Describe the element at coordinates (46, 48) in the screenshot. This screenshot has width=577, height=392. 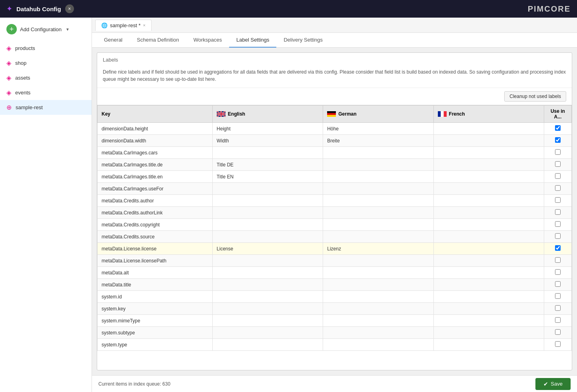
I see `sidebar-item-products: ◈ products` at that location.